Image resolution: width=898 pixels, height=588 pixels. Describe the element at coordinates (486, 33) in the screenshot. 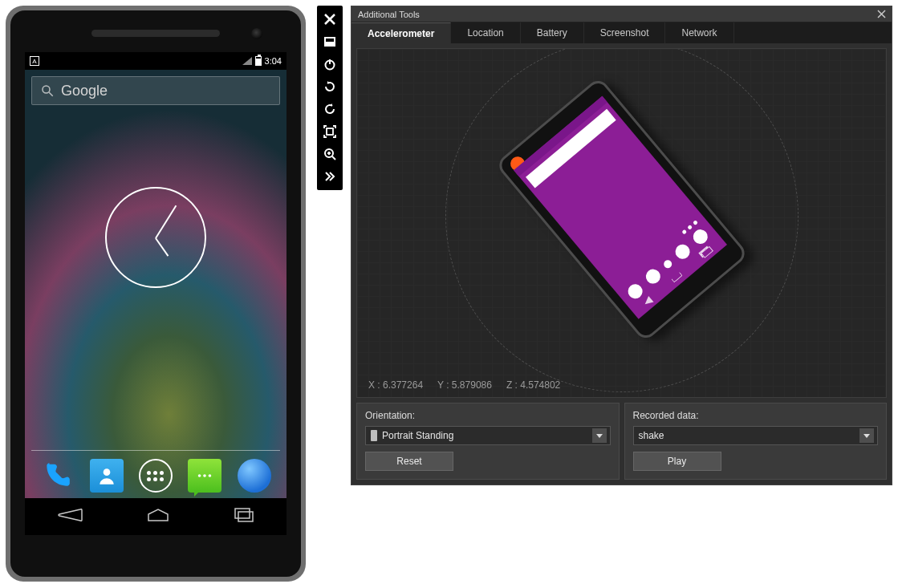

I see `tab-location: Location` at that location.